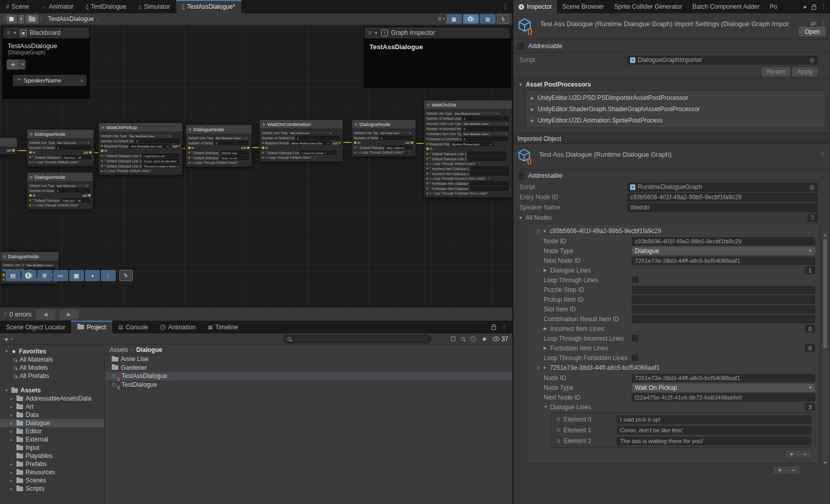 Image resolution: width=830 pixels, height=504 pixels. What do you see at coordinates (6, 390) in the screenshot?
I see `foldout-arrow-icon: ▼` at bounding box center [6, 390].